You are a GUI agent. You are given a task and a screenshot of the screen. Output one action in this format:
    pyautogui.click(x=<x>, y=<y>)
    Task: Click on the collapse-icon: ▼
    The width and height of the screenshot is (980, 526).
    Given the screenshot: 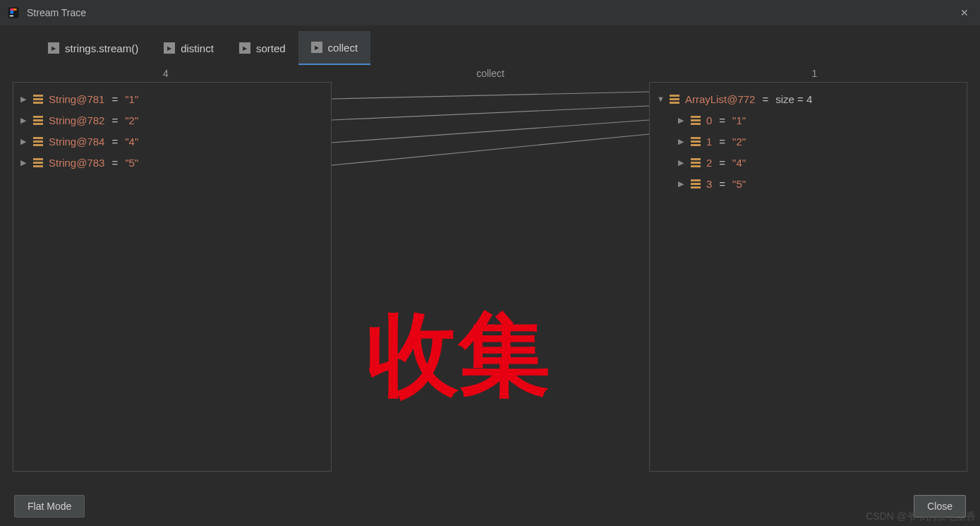 What is the action you would take?
    pyautogui.click(x=660, y=99)
    